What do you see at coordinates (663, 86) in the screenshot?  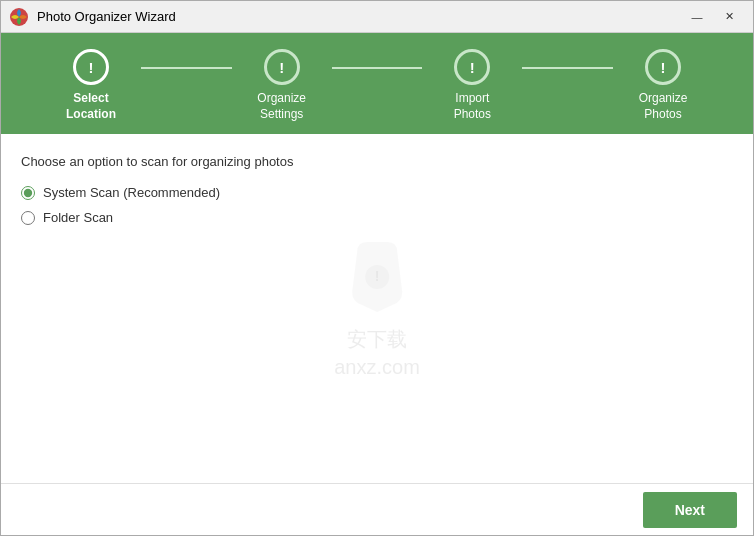 I see `step-organize-photos: ! OrganizePhotos` at bounding box center [663, 86].